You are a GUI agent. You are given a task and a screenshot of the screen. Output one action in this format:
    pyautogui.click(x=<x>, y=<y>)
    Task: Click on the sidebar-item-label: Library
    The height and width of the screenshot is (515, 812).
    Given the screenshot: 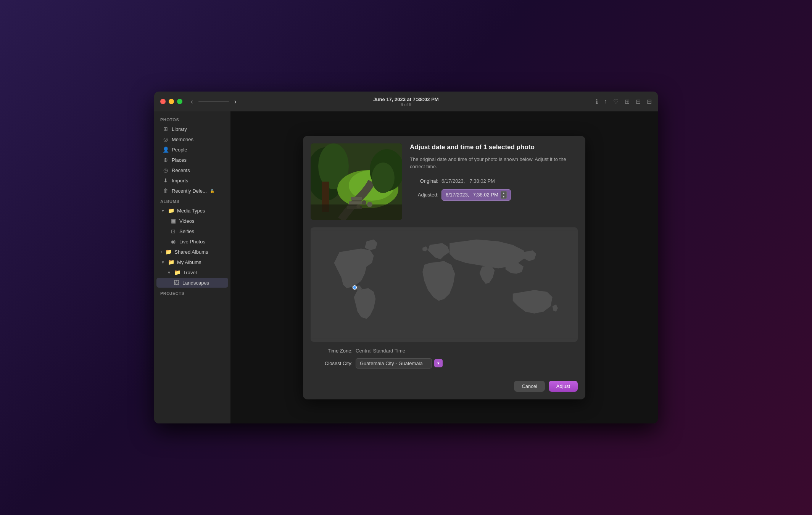 What is the action you would take?
    pyautogui.click(x=179, y=129)
    